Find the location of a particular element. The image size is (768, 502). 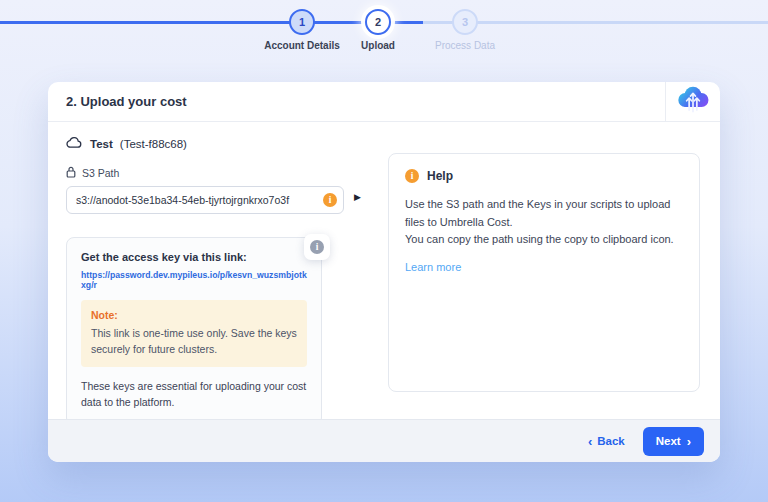

umbrella-cost-cloud-logo-icon is located at coordinates (693, 102).